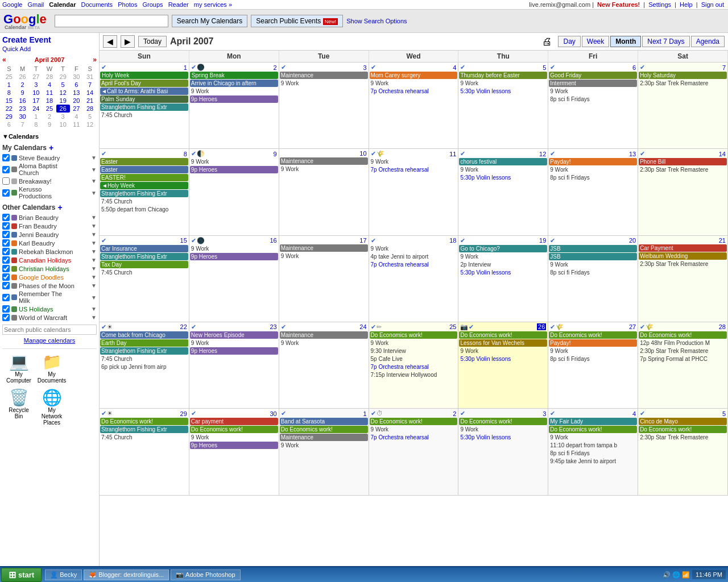 Image resolution: width=728 pixels, height=582 pixels. I want to click on view-month-button: Month, so click(626, 41).